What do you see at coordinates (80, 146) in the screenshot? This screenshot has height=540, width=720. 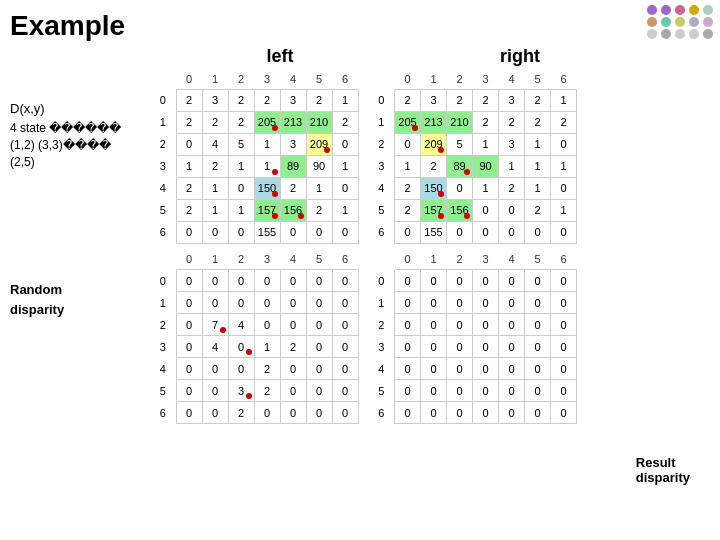 I see `state-values: (1,2) (3,3)����` at bounding box center [80, 146].